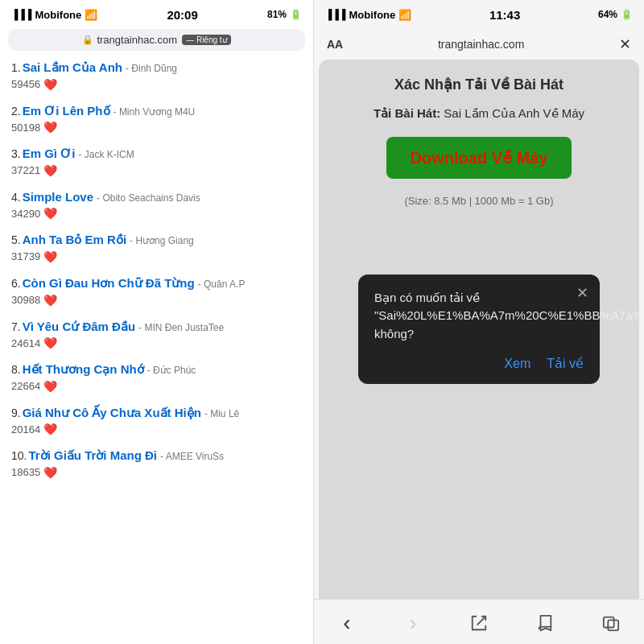  Describe the element at coordinates (206, 40) in the screenshot. I see `private-badge: — Riêng tư` at that location.